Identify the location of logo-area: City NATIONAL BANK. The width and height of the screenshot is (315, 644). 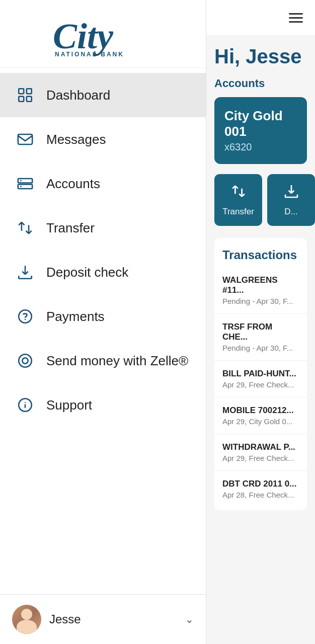
(103, 34).